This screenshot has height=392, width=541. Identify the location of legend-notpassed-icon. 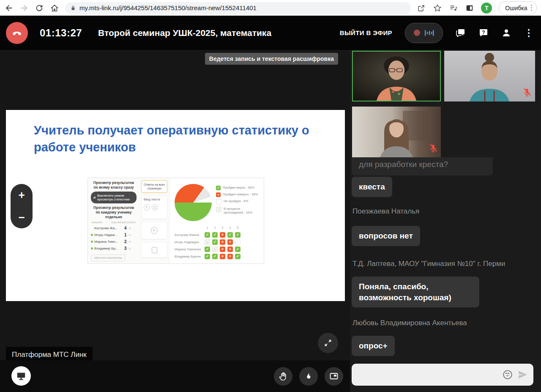
(219, 202).